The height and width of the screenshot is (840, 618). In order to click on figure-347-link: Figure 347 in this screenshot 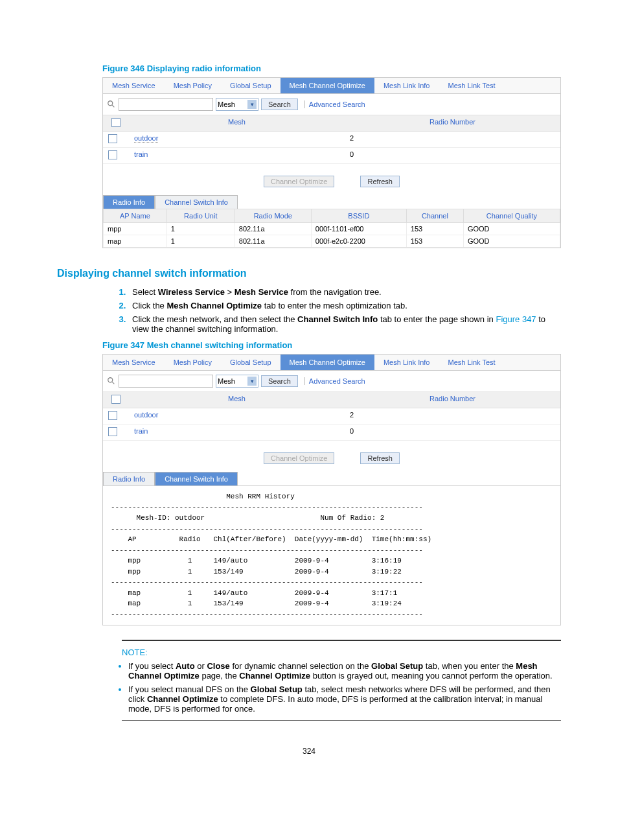, I will do `click(516, 319)`.